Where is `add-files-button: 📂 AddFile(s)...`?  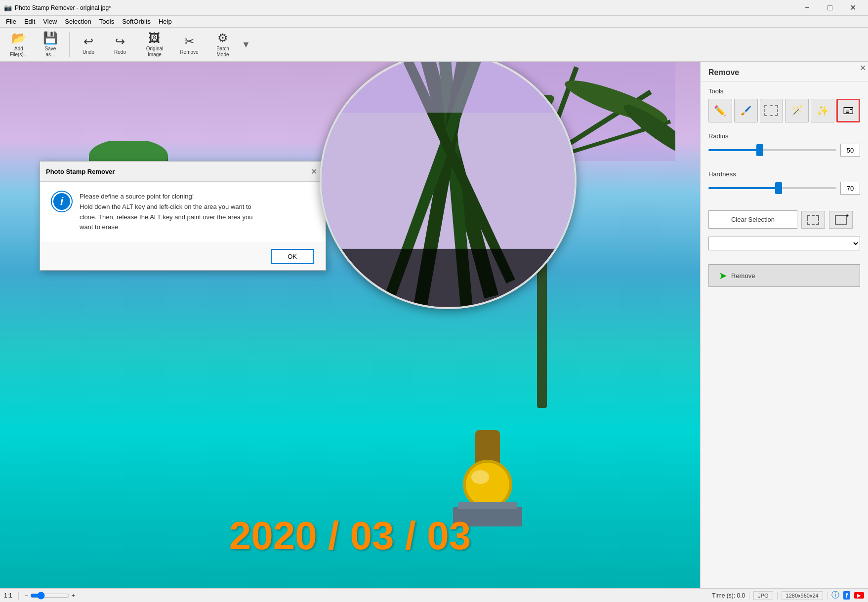
add-files-button: 📂 AddFile(s)... is located at coordinates (19, 44).